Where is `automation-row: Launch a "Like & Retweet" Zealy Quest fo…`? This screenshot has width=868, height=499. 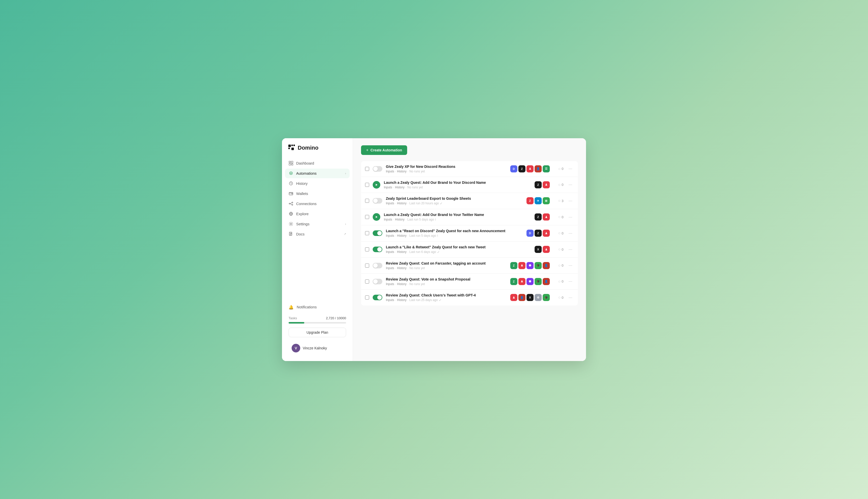 automation-row: Launch a "Like & Retweet" Zealy Quest fo… is located at coordinates (469, 250).